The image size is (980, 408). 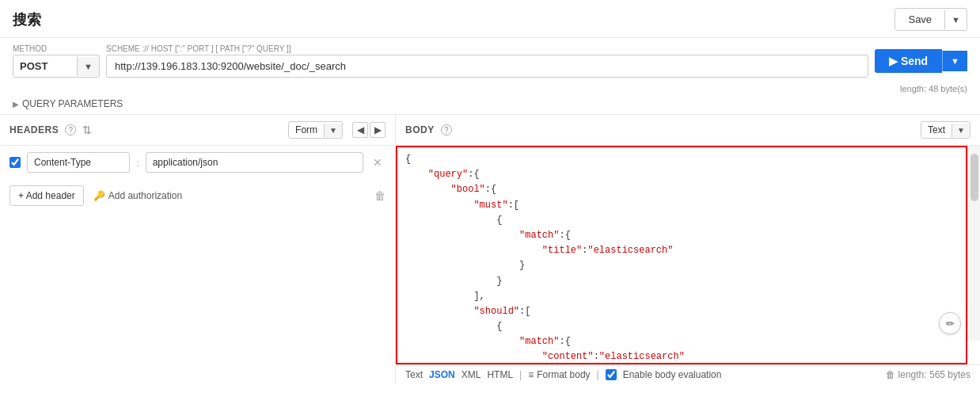 What do you see at coordinates (500, 375) in the screenshot?
I see `body-html-label: HTML` at bounding box center [500, 375].